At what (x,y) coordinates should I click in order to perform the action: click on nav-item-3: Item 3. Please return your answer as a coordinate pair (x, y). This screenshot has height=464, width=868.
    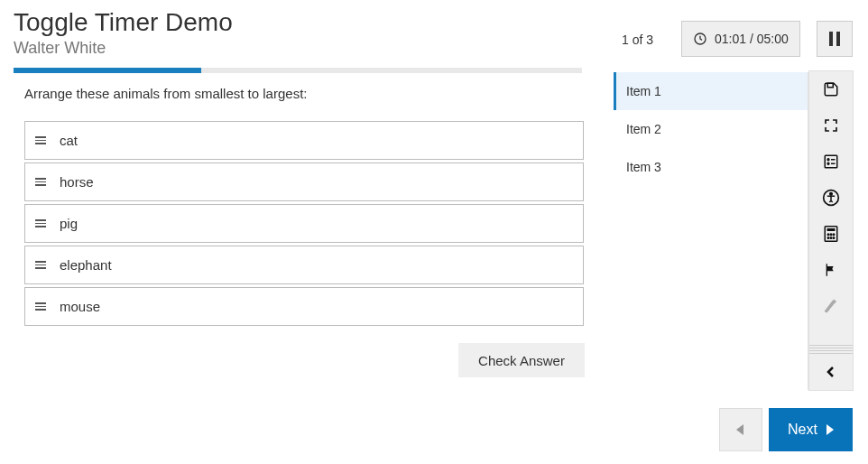
    Looking at the image, I should click on (711, 167).